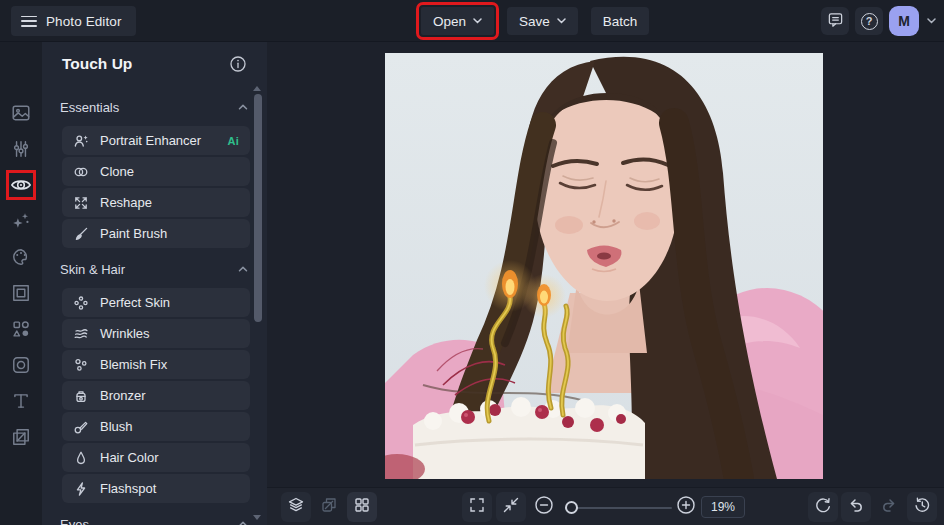  I want to click on edit-image-button, so click(329, 507).